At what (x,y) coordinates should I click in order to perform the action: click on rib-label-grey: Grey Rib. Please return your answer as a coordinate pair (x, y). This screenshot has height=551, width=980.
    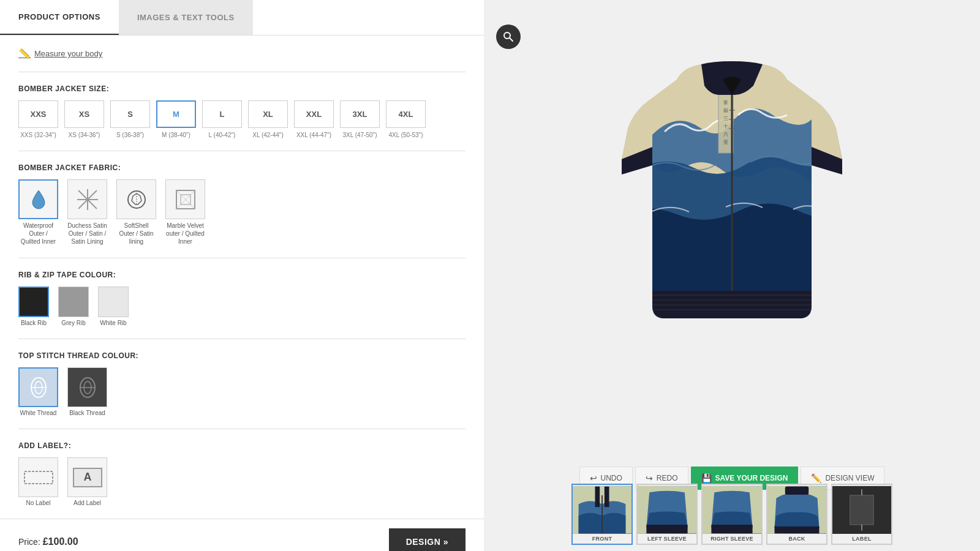
    Looking at the image, I should click on (74, 323).